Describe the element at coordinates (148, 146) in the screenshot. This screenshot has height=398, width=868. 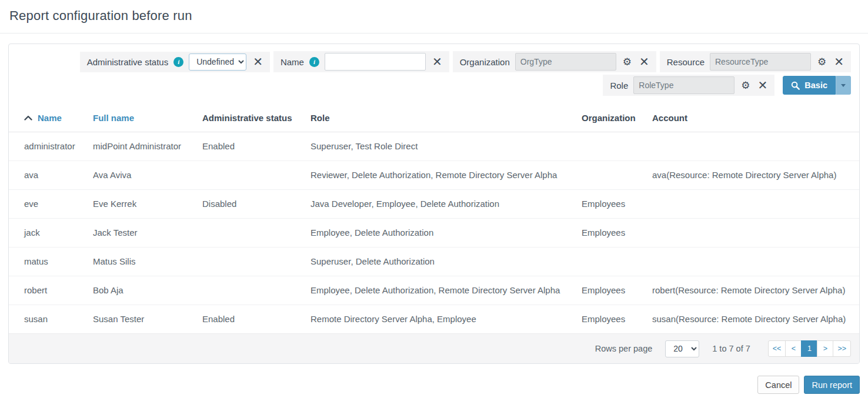
I see `cell-full_name: midPoint Administrator` at that location.